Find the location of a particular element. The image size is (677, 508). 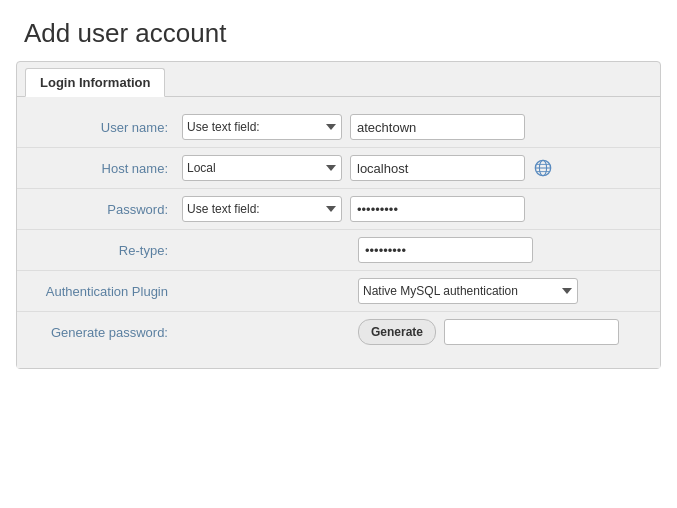

hostname-type-select: Local Any host Use text field: is located at coordinates (262, 168).